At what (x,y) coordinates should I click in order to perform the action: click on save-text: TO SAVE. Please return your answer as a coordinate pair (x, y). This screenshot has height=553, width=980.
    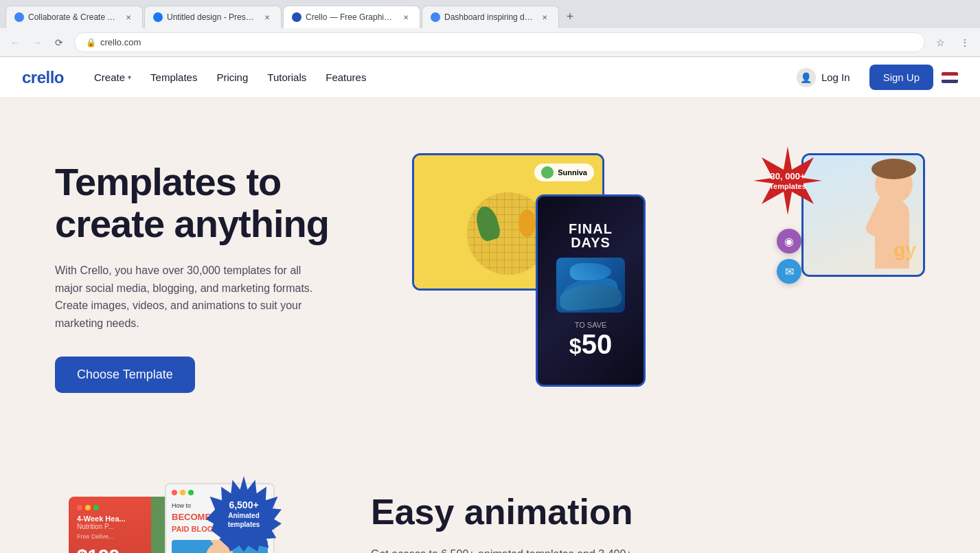
    Looking at the image, I should click on (591, 325).